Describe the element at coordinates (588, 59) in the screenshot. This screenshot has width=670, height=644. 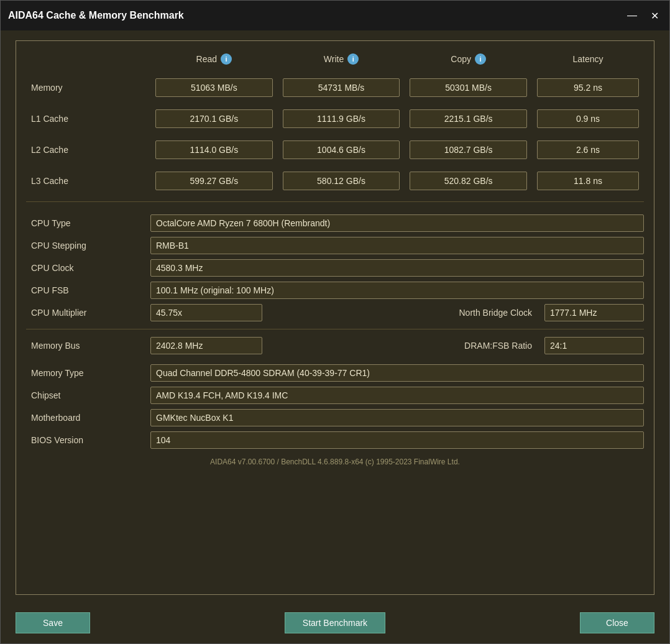
I see `latency-header: Latency` at that location.